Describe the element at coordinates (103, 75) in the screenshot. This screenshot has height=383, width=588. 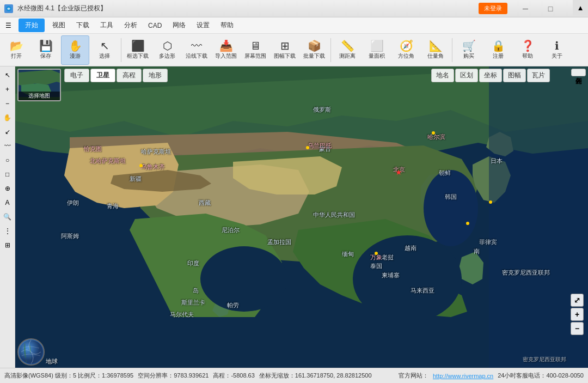
I see `tab-satellite: 卫星` at that location.